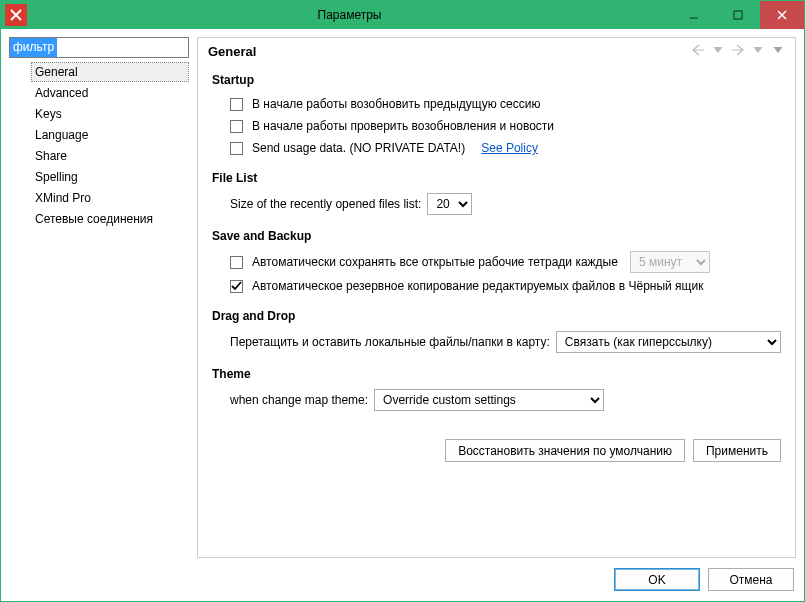 This screenshot has width=805, height=602. What do you see at coordinates (506, 204) in the screenshot?
I see `filelist-size-row: Size of the recently opened files list: …` at bounding box center [506, 204].